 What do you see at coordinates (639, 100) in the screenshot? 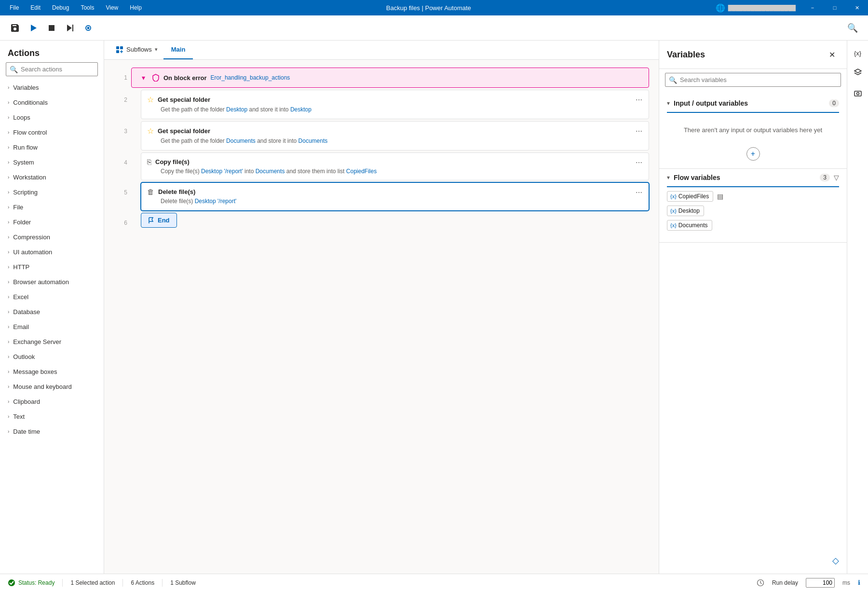
I see `step-menu-2: ⋯` at bounding box center [639, 100].